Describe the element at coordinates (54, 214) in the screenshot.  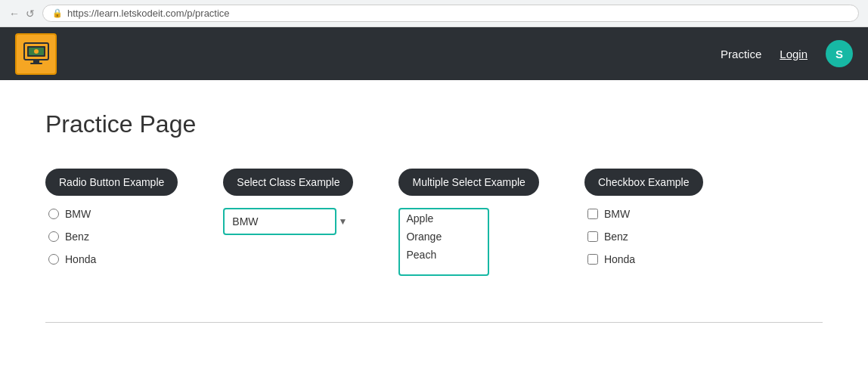
I see `radio-bmw-input` at that location.